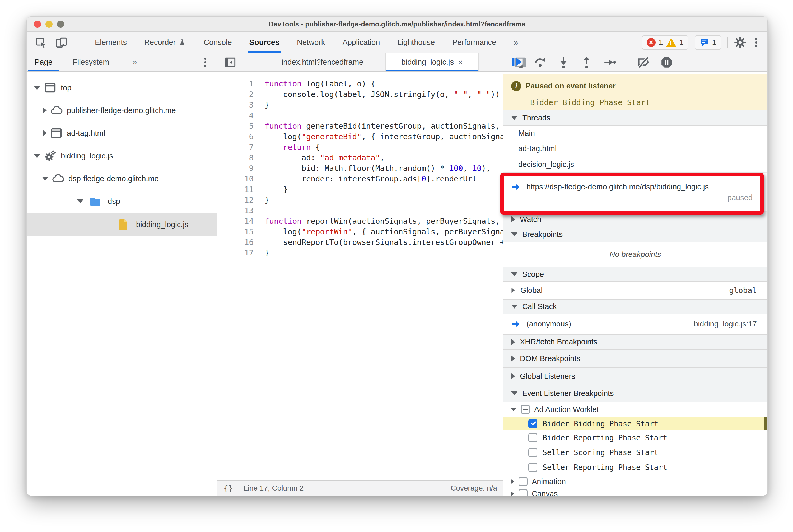 Image resolution: width=793 pixels, height=532 pixels. What do you see at coordinates (635, 307) in the screenshot?
I see `section-call-stack: Call Stack` at bounding box center [635, 307].